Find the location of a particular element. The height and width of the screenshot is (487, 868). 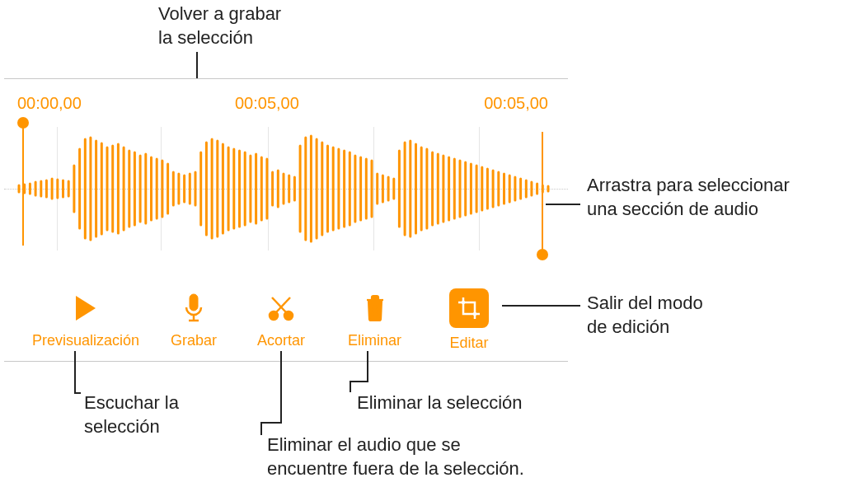

mic-icon is located at coordinates (194, 308).